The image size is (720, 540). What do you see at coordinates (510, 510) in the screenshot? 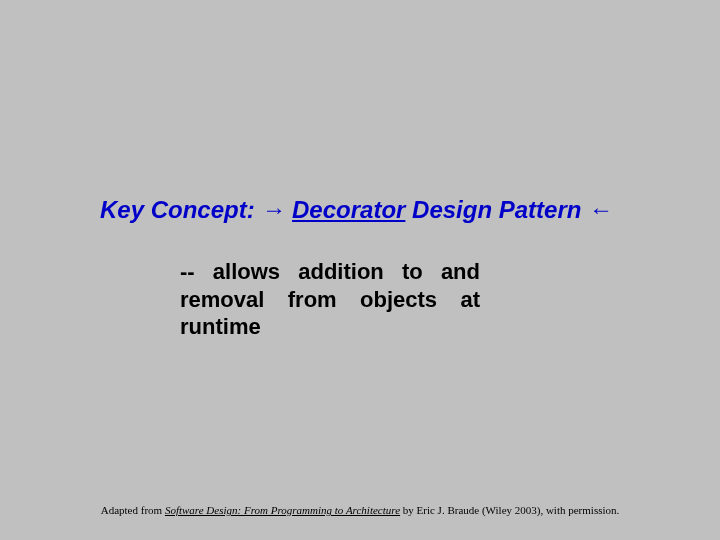
I see `attribution-suffix: by Eric J. Braude (Wiley 2003), with per…` at bounding box center [510, 510].